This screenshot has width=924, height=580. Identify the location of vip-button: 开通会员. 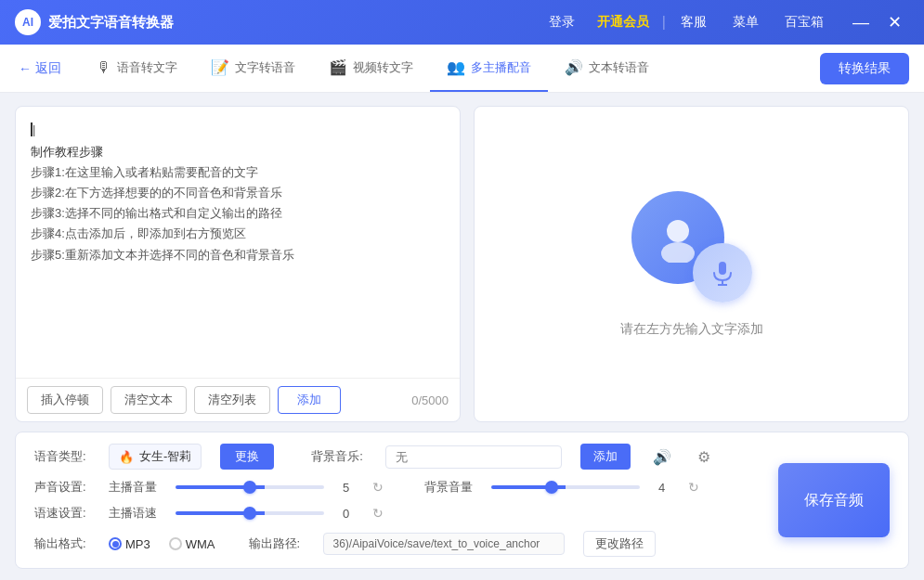
(623, 22).